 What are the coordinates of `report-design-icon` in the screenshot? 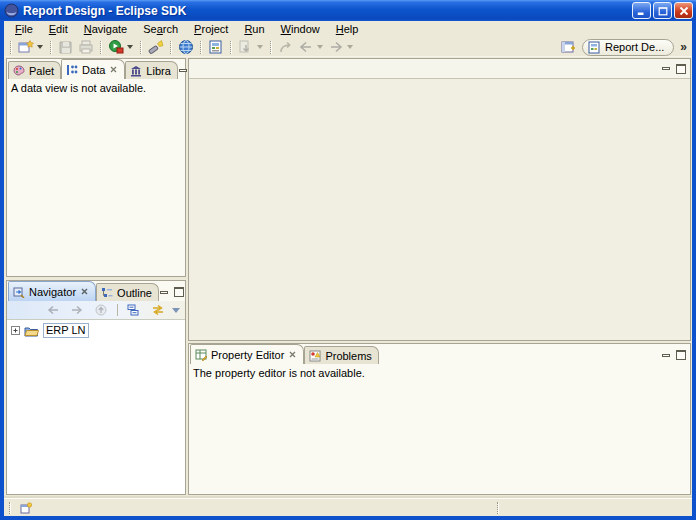 It's located at (216, 48).